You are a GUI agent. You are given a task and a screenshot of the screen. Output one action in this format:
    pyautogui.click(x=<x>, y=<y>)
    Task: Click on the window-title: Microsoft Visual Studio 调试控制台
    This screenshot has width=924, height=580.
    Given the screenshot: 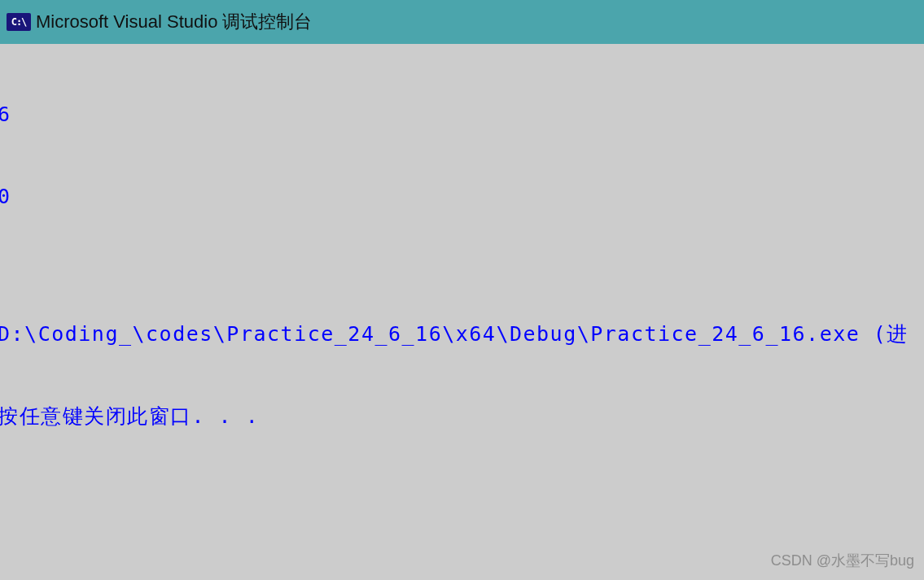 What is the action you would take?
    pyautogui.click(x=174, y=22)
    